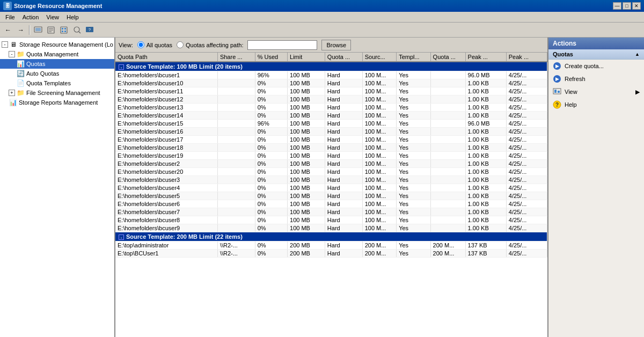 The height and width of the screenshot is (337, 644). What do you see at coordinates (636, 6) in the screenshot?
I see `close-button: ✕` at bounding box center [636, 6].